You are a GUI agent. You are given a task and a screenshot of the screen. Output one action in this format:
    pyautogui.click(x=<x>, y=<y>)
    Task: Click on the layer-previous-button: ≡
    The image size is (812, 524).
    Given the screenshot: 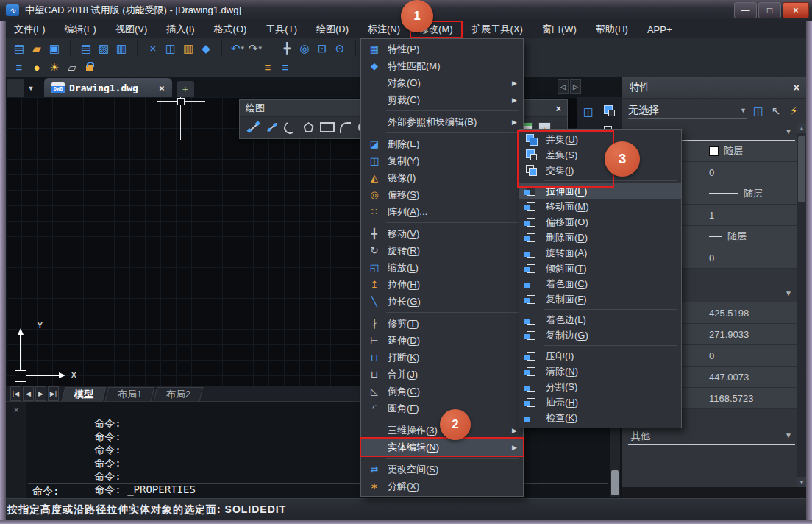 What is the action you would take?
    pyautogui.click(x=285, y=67)
    